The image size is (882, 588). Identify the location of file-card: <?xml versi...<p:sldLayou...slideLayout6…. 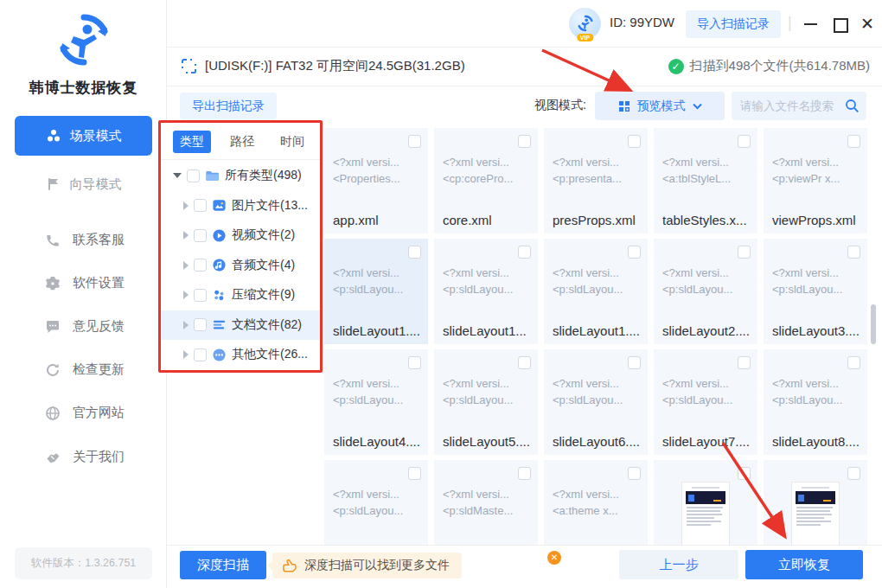
(596, 402).